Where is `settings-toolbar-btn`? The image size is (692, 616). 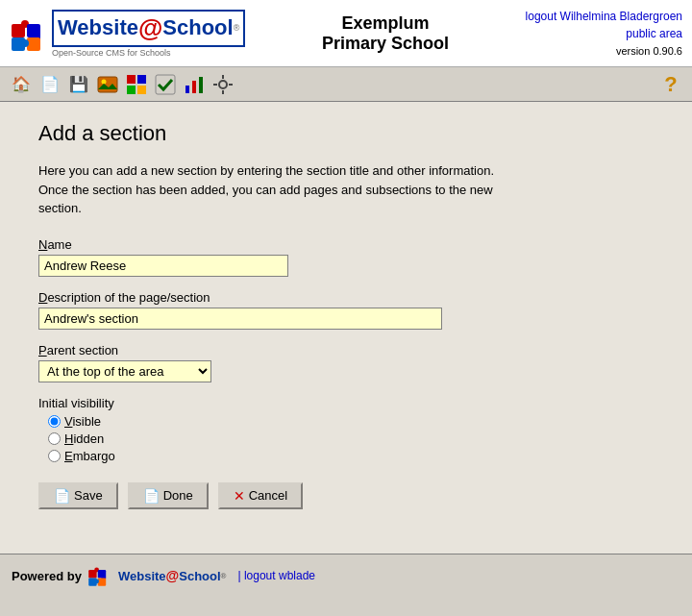
settings-toolbar-btn is located at coordinates (223, 85).